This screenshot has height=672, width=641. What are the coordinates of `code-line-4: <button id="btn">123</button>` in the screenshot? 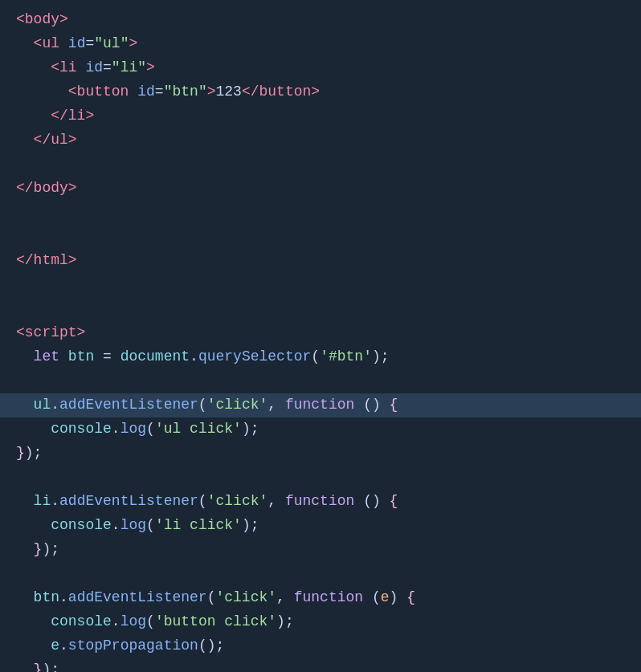 It's located at (320, 92).